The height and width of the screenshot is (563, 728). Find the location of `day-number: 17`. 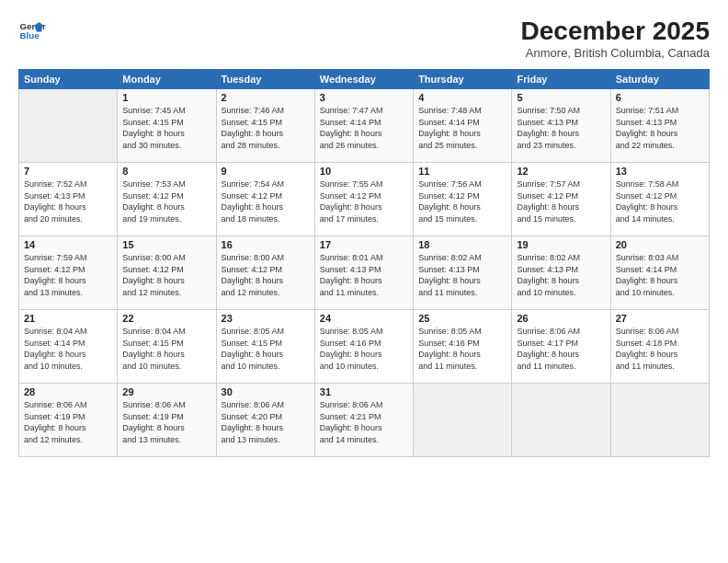

day-number: 17 is located at coordinates (364, 245).